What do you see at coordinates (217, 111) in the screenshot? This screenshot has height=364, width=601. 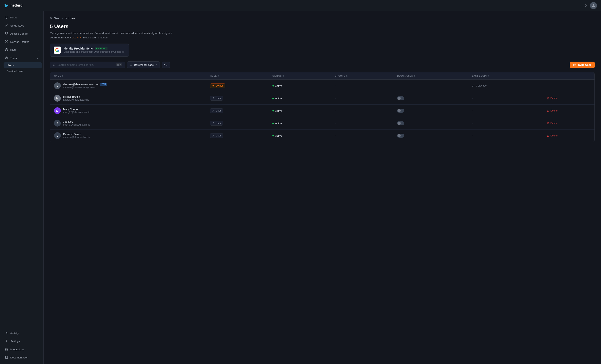 I see `user-role-badge-3: User` at bounding box center [217, 111].